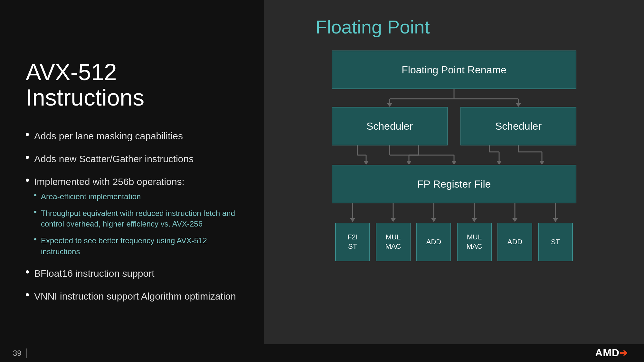 This screenshot has width=644, height=362. I want to click on sched-to-fp-area, so click(454, 155).